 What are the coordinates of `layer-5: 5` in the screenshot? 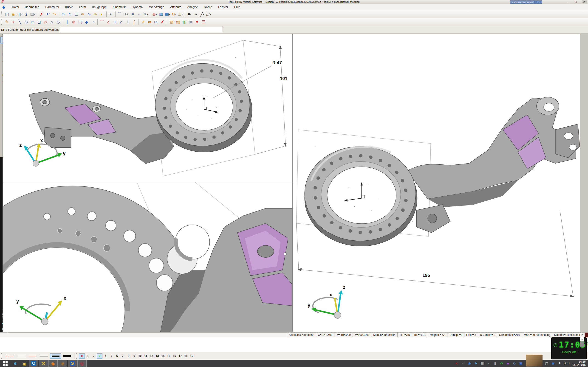 It's located at (111, 356).